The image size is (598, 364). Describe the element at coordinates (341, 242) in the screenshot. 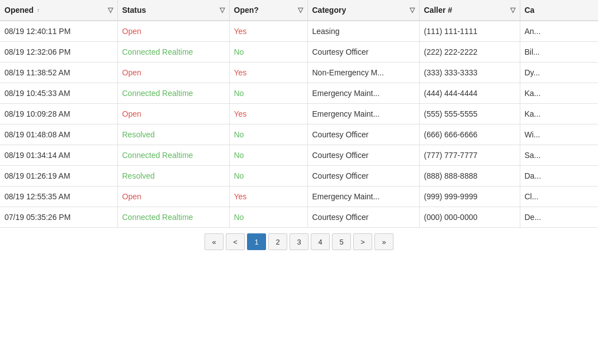

I see `page-button-5: 5` at that location.